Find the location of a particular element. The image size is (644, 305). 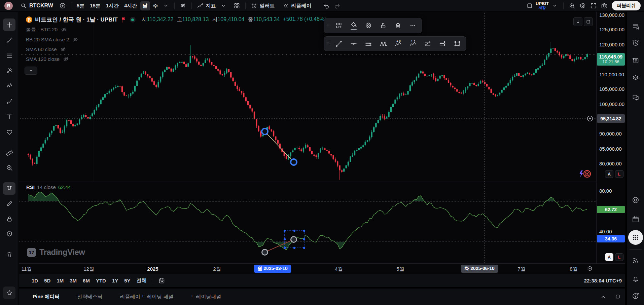

unlock-button is located at coordinates (383, 26).